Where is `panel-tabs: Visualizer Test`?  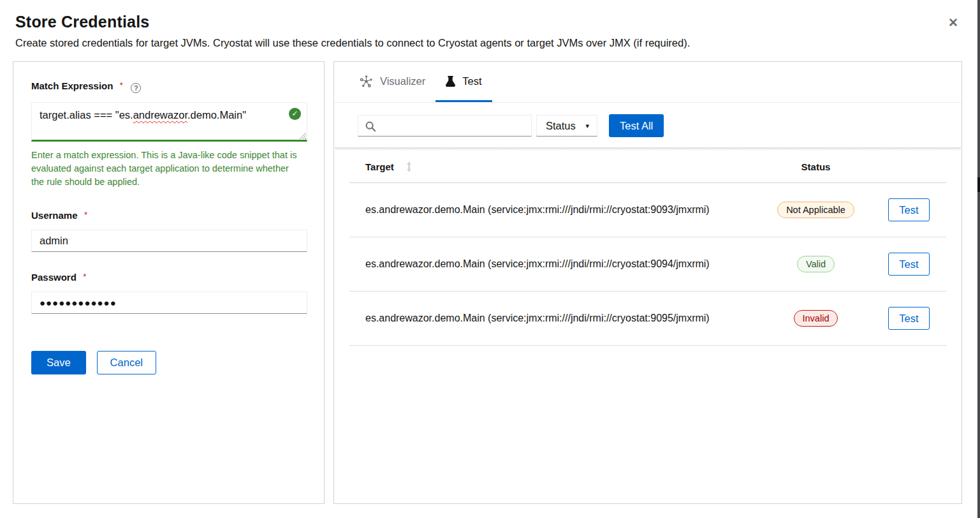
panel-tabs: Visualizer Test is located at coordinates (648, 82).